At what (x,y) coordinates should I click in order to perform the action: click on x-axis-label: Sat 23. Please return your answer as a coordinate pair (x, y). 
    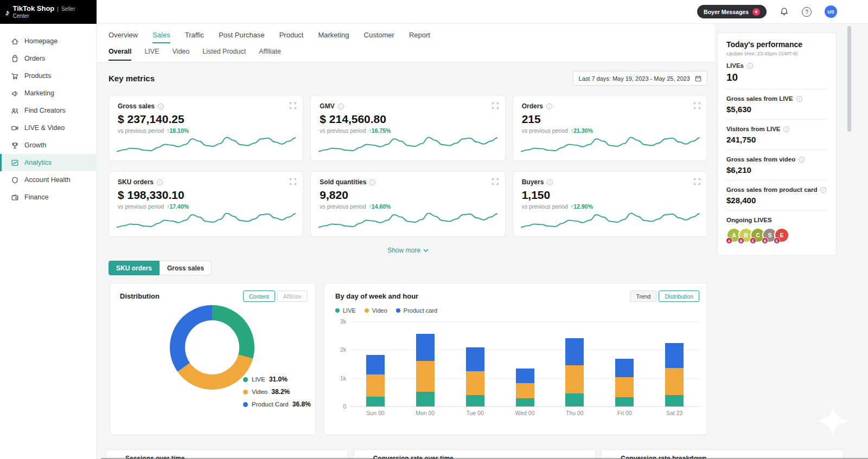
    Looking at the image, I should click on (674, 413).